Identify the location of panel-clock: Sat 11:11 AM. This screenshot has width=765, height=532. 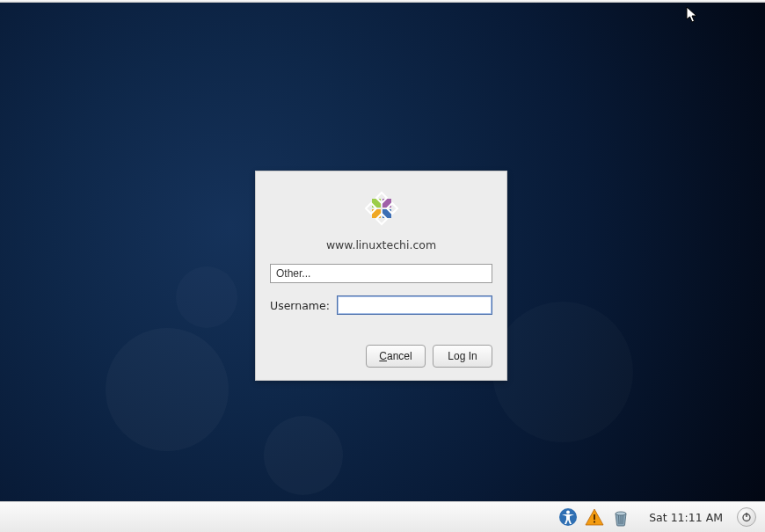
(686, 517).